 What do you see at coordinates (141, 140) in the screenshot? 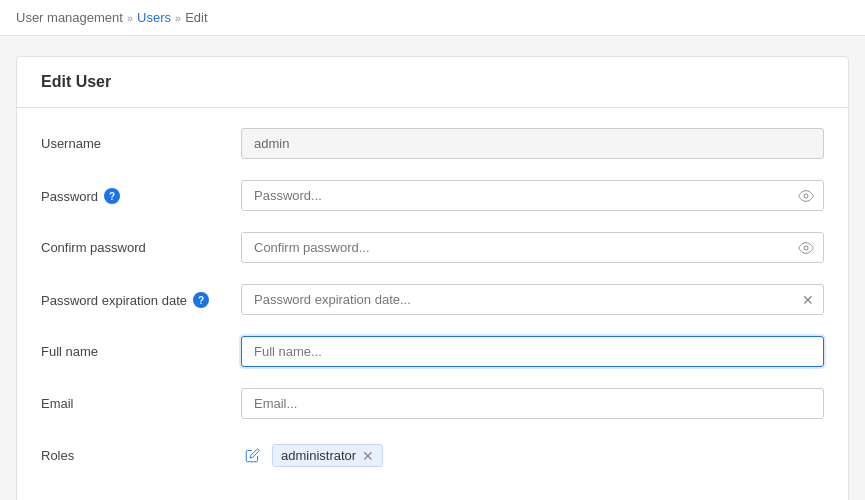
I see `username-label: Username` at bounding box center [141, 140].